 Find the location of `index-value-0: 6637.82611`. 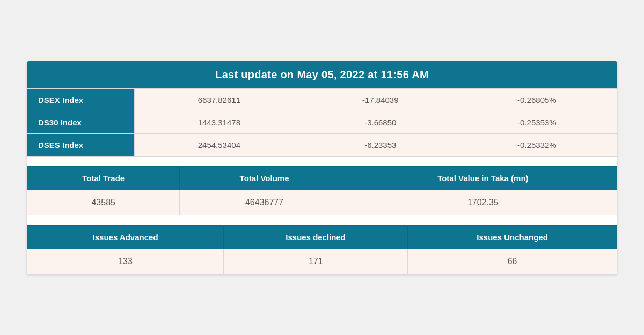

index-value-0: 6637.82611 is located at coordinates (219, 100).